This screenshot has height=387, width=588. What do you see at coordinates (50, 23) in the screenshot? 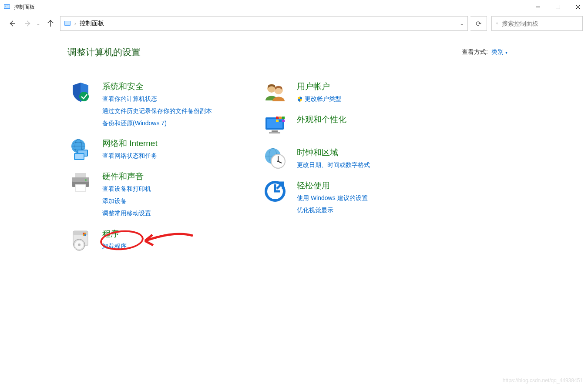
I see `up-button` at bounding box center [50, 23].